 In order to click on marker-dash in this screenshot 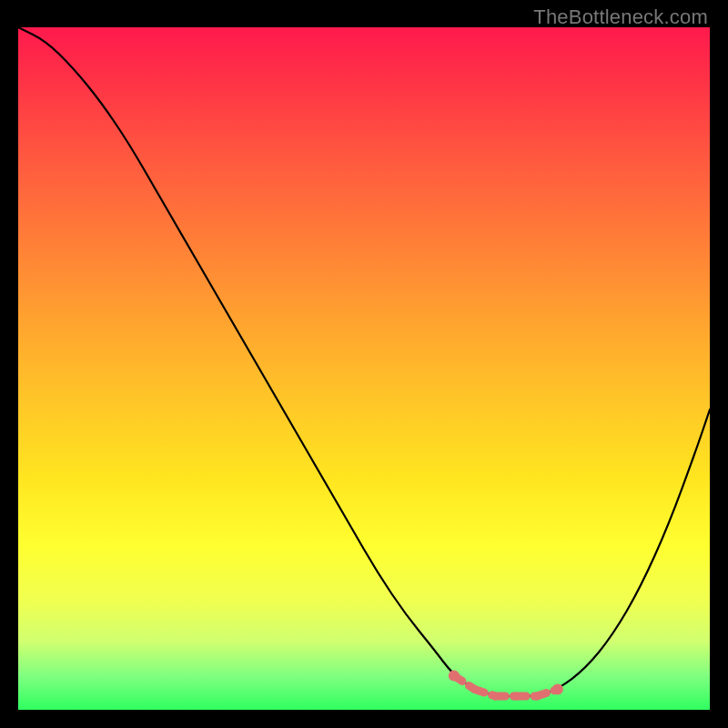, I will do `click(548, 693)`.